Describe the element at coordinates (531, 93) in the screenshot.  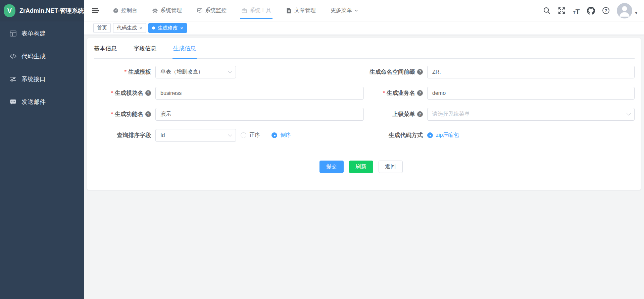
I see `business-name-input` at that location.